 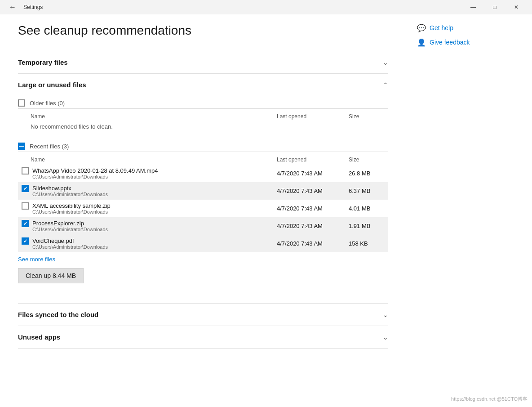 What do you see at coordinates (70, 188) in the screenshot?
I see `file-name-text-1: Slideshow.pptx` at bounding box center [70, 188].